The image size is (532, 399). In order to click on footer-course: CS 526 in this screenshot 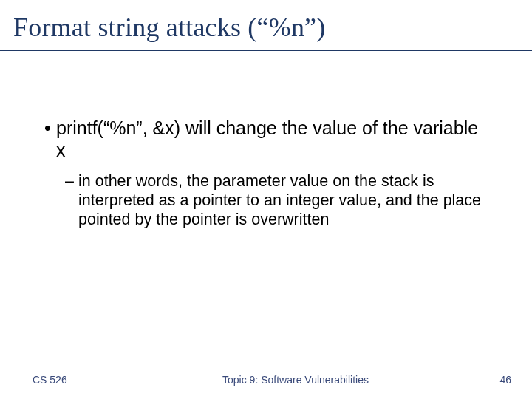, I will do `click(74, 380)`.